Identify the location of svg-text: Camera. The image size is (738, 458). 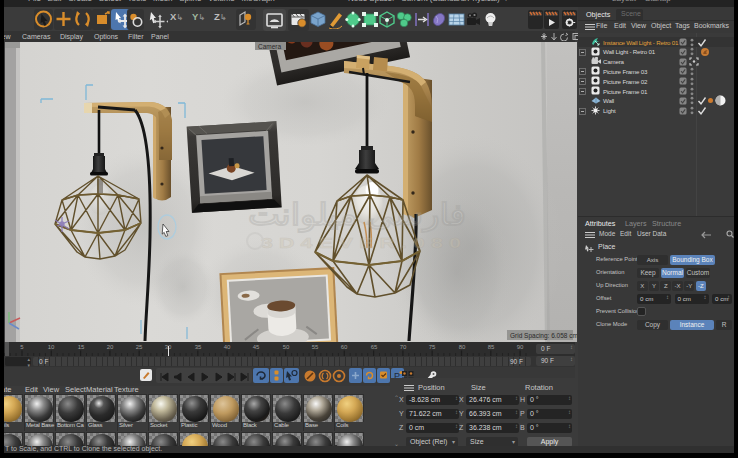
(270, 46).